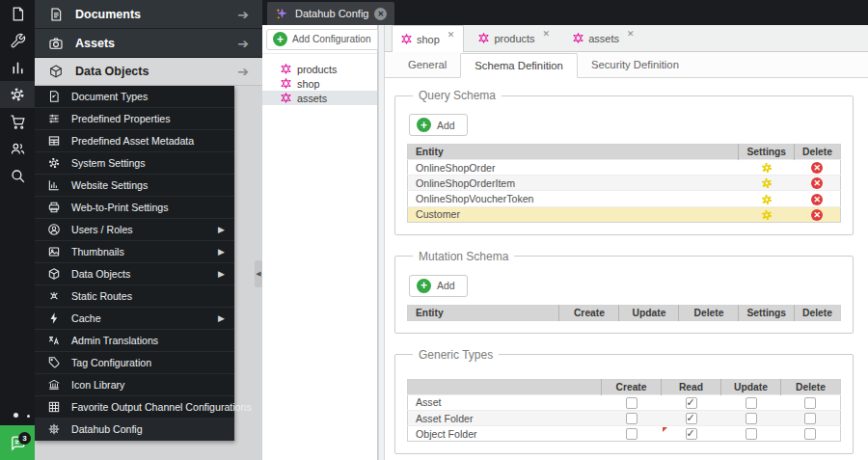 This screenshot has height=460, width=868. I want to click on bar-chart-icon, so click(17, 68).